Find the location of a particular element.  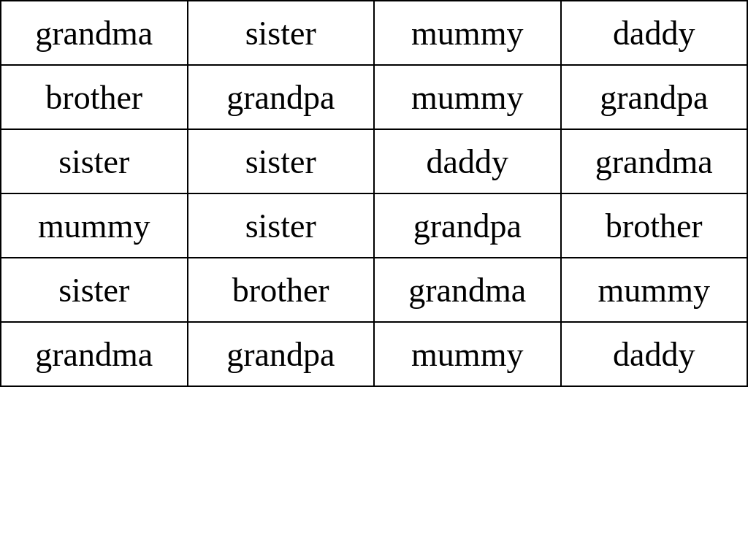

grid-cell-5-1: grandpa is located at coordinates (282, 355).